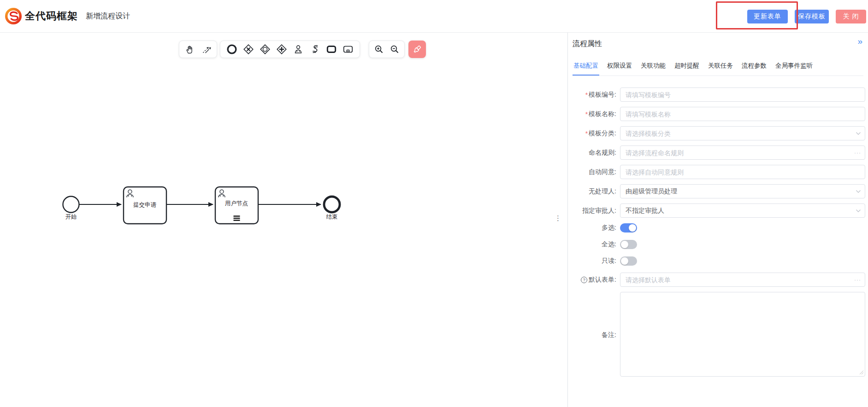 This screenshot has height=407, width=868. Describe the element at coordinates (743, 280) in the screenshot. I see `default-form-input` at that location.